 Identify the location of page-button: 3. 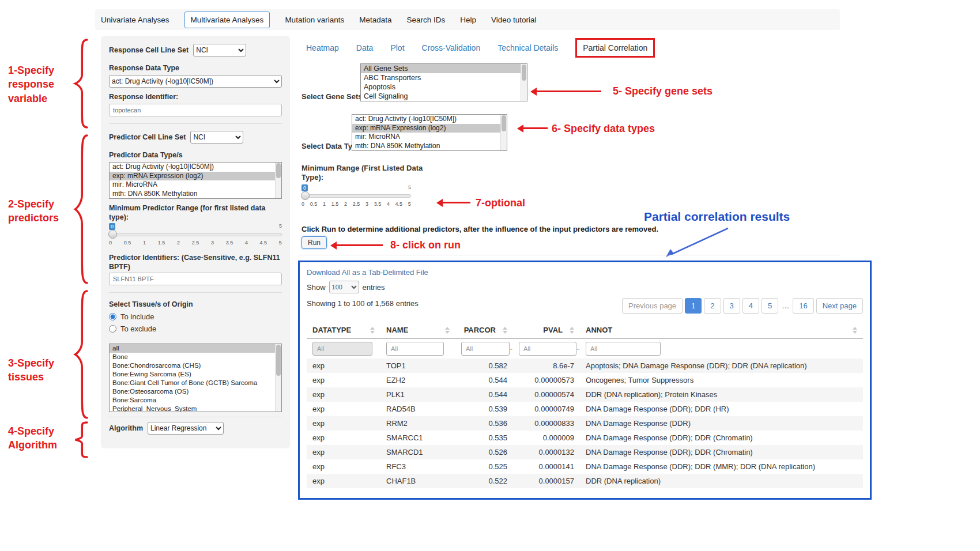
(732, 305).